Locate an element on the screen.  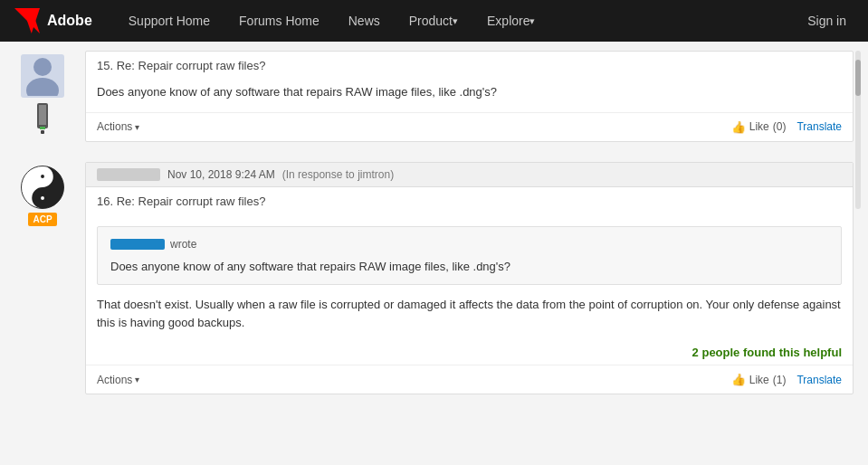
nav-signin: Sign in is located at coordinates (827, 21).